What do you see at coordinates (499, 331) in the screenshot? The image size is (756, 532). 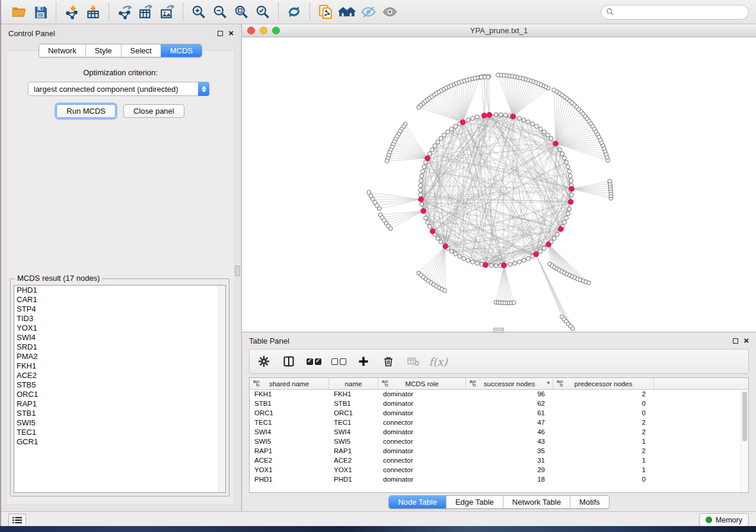 I see `horizontal-splitter-grip` at bounding box center [499, 331].